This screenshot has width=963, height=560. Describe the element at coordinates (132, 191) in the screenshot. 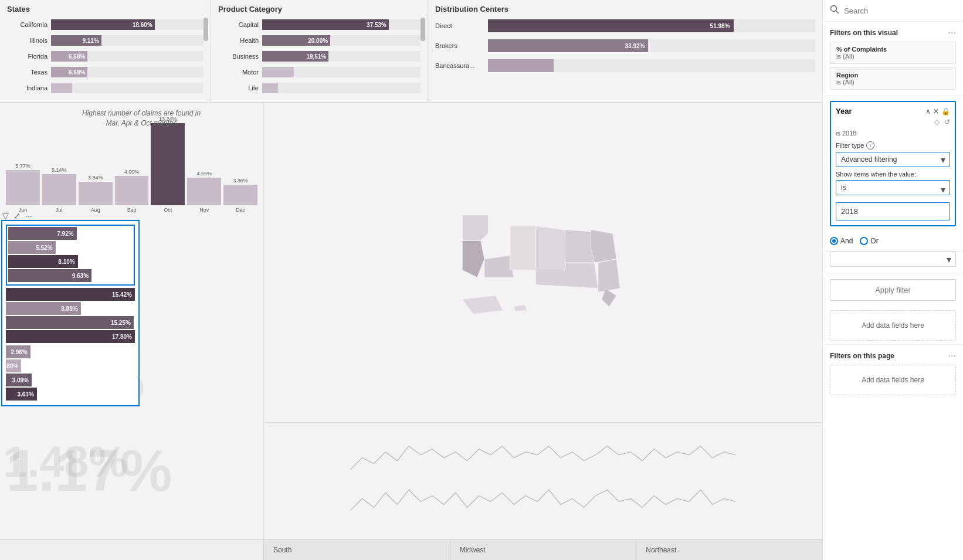

I see `month-col-sep: 4.90% Sep` at that location.